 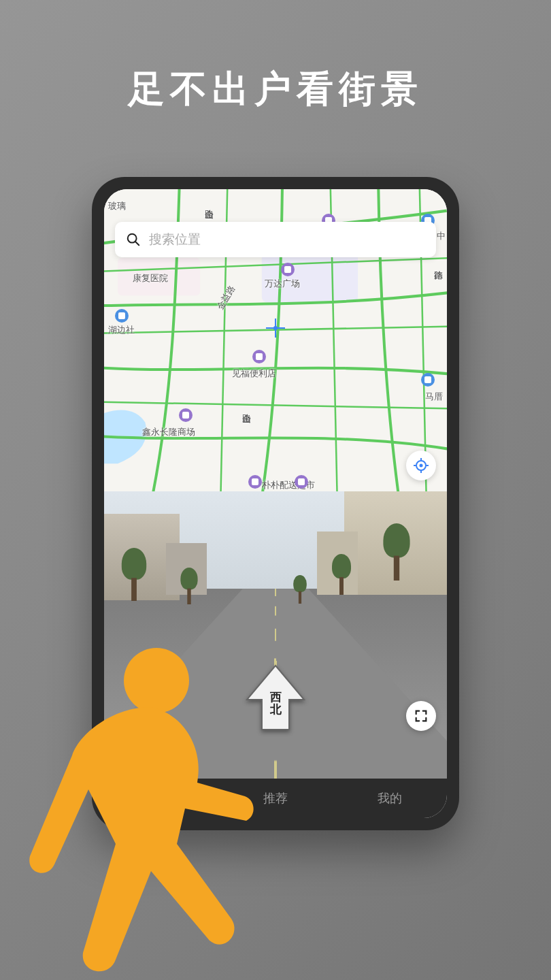 What do you see at coordinates (133, 240) in the screenshot?
I see `search-icon` at bounding box center [133, 240].